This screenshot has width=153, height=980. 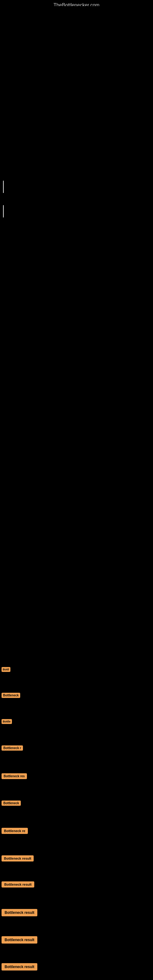 What do you see at coordinates (19, 913) in the screenshot?
I see `result-badge-10: Bottleneck result` at bounding box center [19, 913].